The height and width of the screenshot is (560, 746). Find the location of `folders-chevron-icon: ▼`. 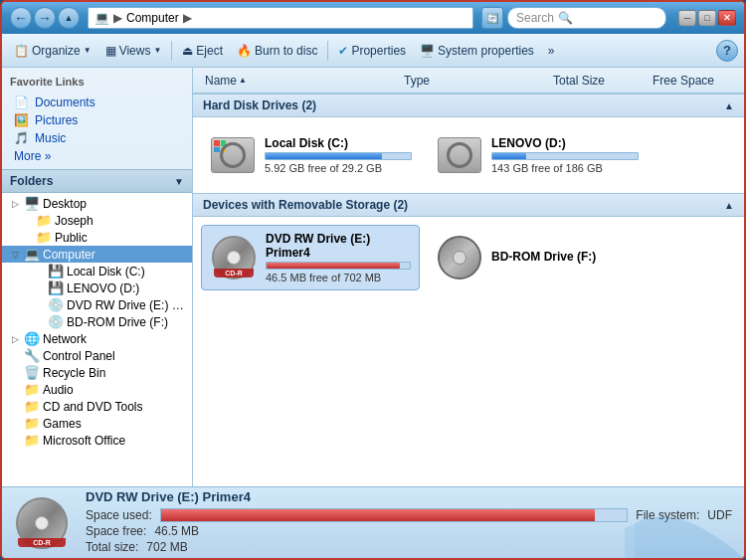

folders-chevron-icon: ▼ is located at coordinates (179, 181).